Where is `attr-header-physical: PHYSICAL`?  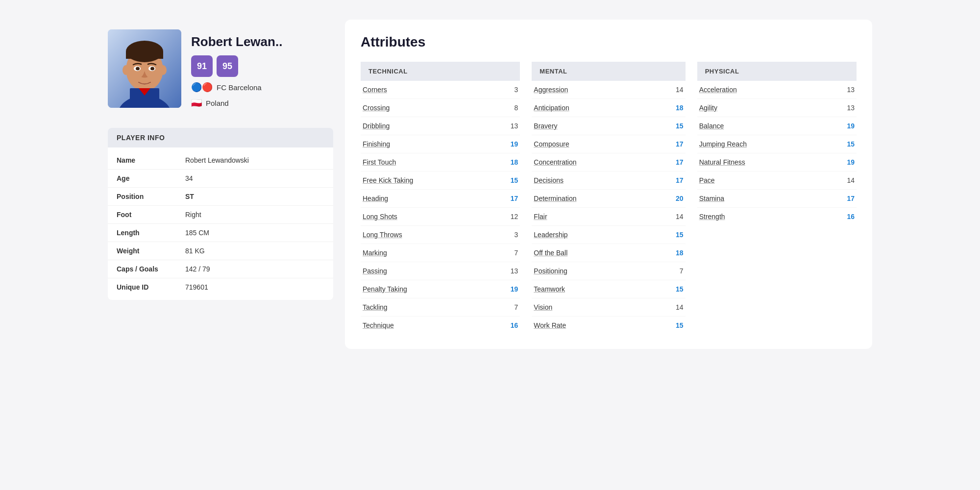 attr-header-physical: PHYSICAL is located at coordinates (777, 72).